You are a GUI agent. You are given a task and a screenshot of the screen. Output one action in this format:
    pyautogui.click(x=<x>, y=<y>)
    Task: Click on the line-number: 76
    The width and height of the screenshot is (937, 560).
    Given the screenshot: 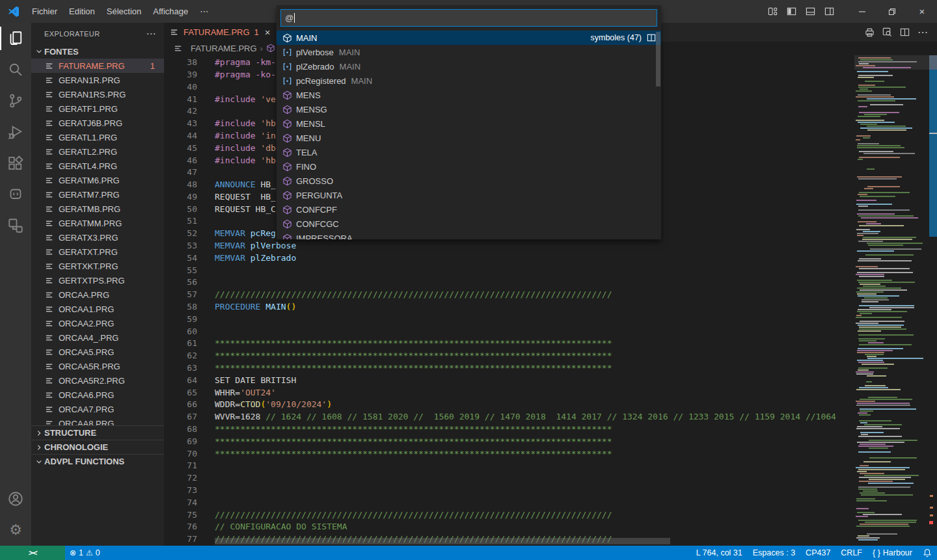 What is the action you would take?
    pyautogui.click(x=181, y=527)
    